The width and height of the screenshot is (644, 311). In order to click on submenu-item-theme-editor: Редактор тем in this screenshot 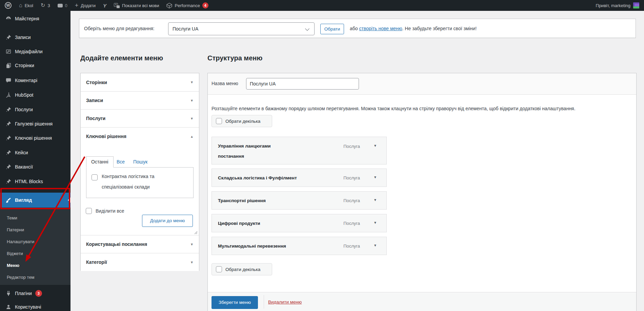, I will do `click(21, 277)`.